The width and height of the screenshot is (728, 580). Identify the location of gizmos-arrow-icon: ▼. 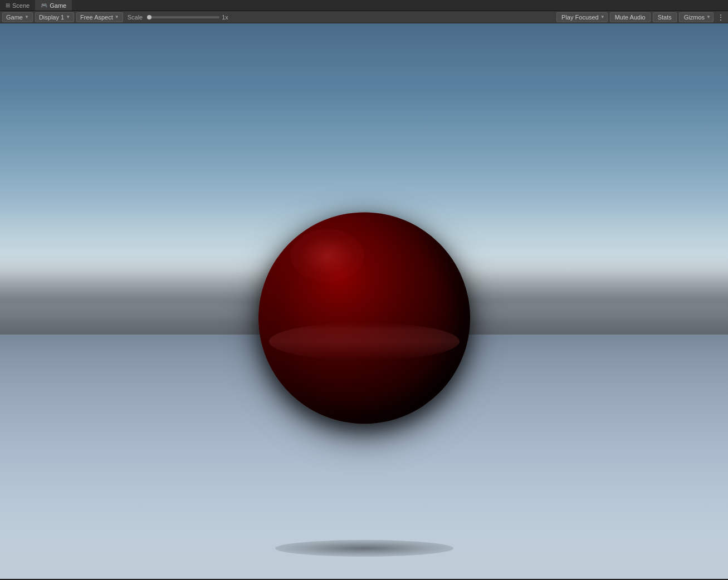
(709, 17).